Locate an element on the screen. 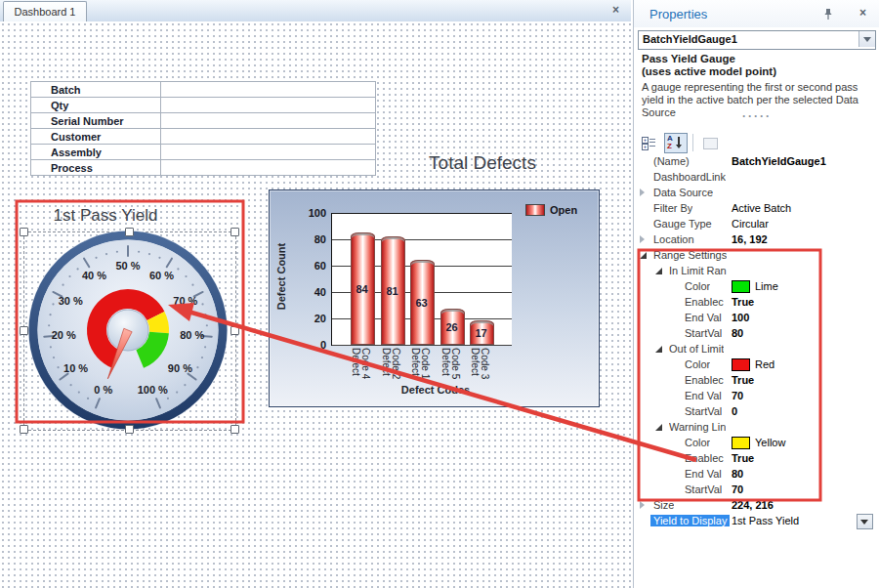 The image size is (879, 588). selected-object-name: BatchYieldGauge1 is located at coordinates (690, 39).